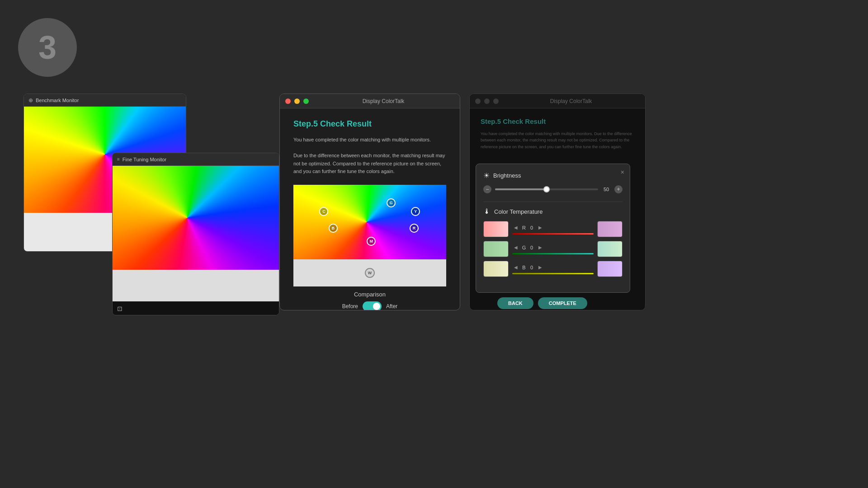 The image size is (868, 488). What do you see at coordinates (362, 140) in the screenshot?
I see `desc-line1: You have completed the color matching wi…` at bounding box center [362, 140].